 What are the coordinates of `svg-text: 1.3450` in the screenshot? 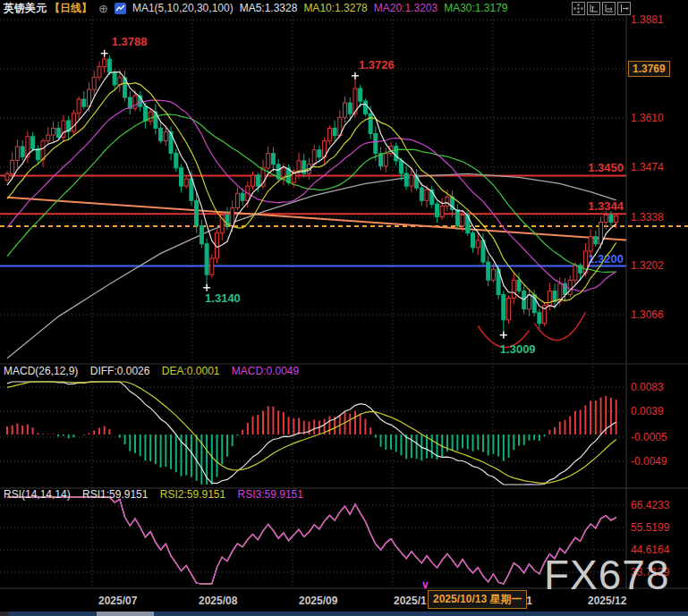 It's located at (606, 168).